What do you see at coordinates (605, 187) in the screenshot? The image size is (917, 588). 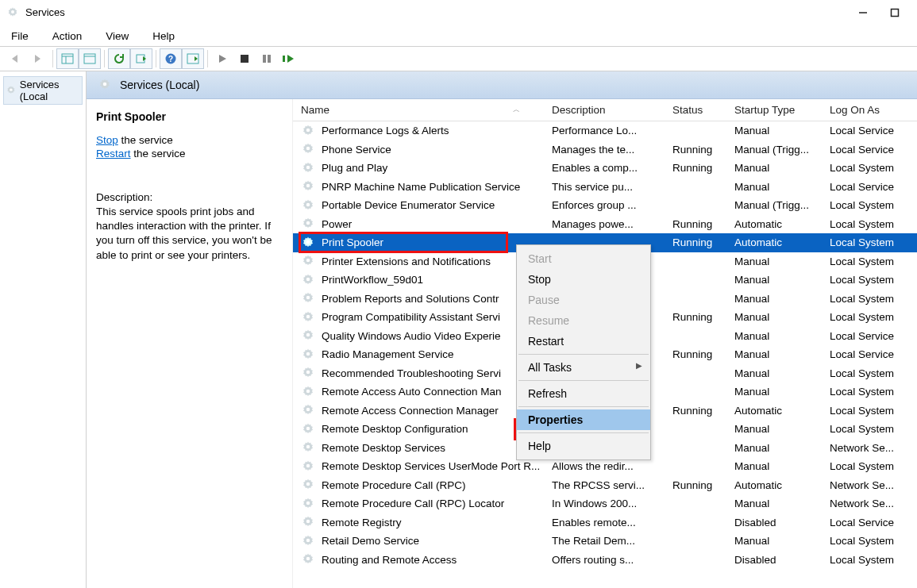 I see `service-row: PNRP Machine Name Publication ServiceThi…` at bounding box center [605, 187].